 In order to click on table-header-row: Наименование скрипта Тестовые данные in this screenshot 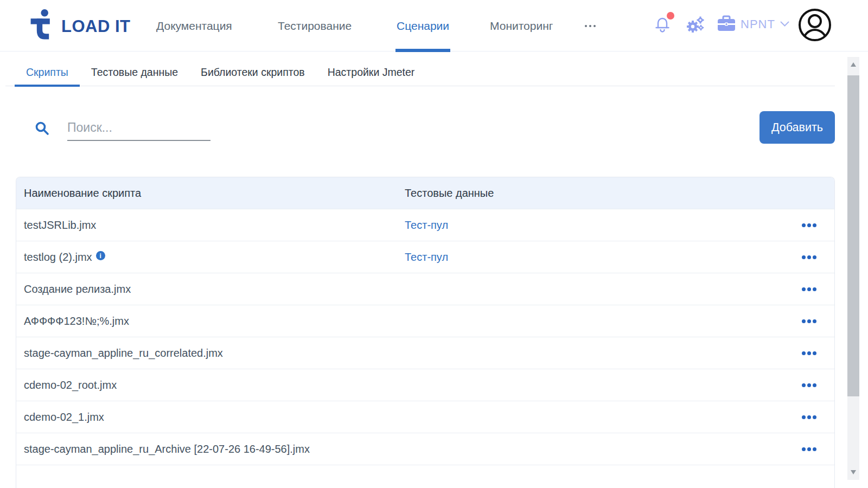, I will do `click(425, 193)`.